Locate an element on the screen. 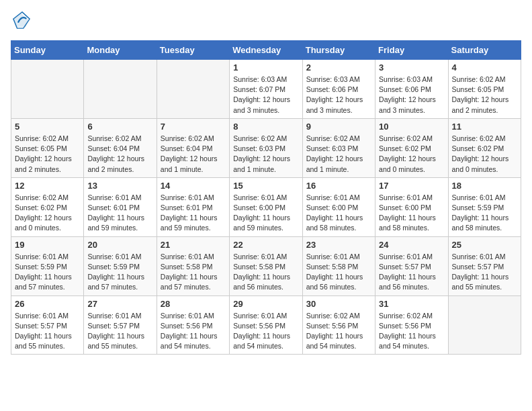 This screenshot has width=532, height=411. calendar-cell: 31Sunrise: 6:02 AM Sunset: 5:56 PM Dayli… is located at coordinates (412, 325).